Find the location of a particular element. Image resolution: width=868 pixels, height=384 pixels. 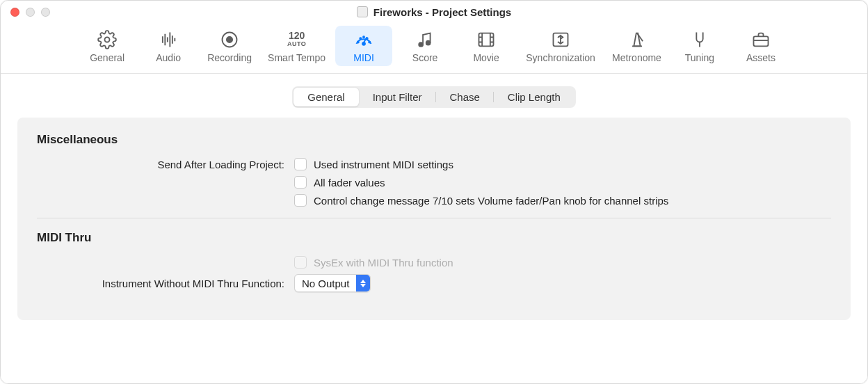

checkbox-used-instrument-label: Used instrument MIDI settings is located at coordinates (384, 164).